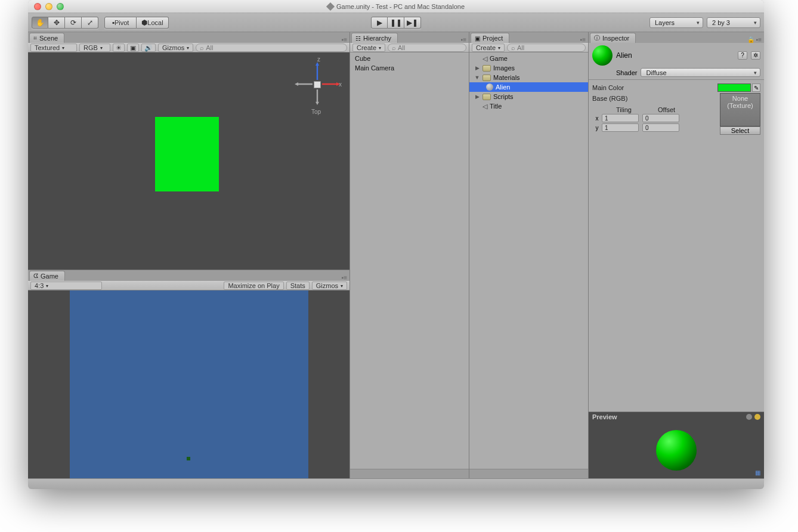 Image resolution: width=798 pixels, height=532 pixels. Describe the element at coordinates (605, 417) in the screenshot. I see `preview-label: Preview` at that location.